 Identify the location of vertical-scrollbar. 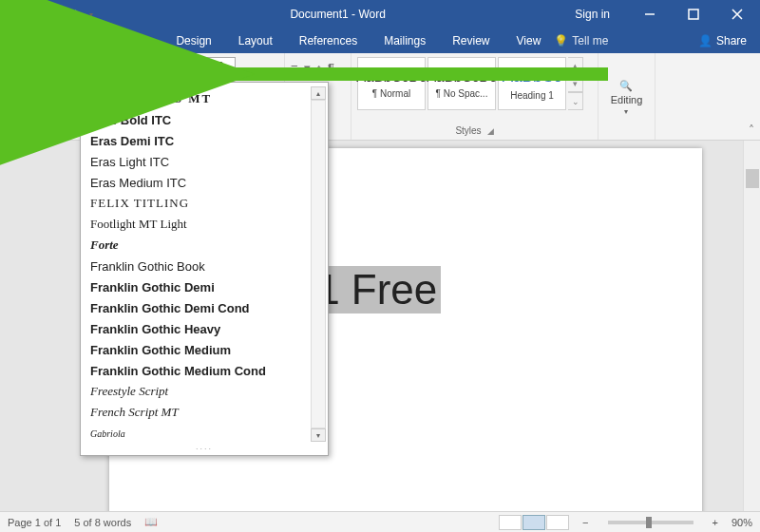
(751, 326).